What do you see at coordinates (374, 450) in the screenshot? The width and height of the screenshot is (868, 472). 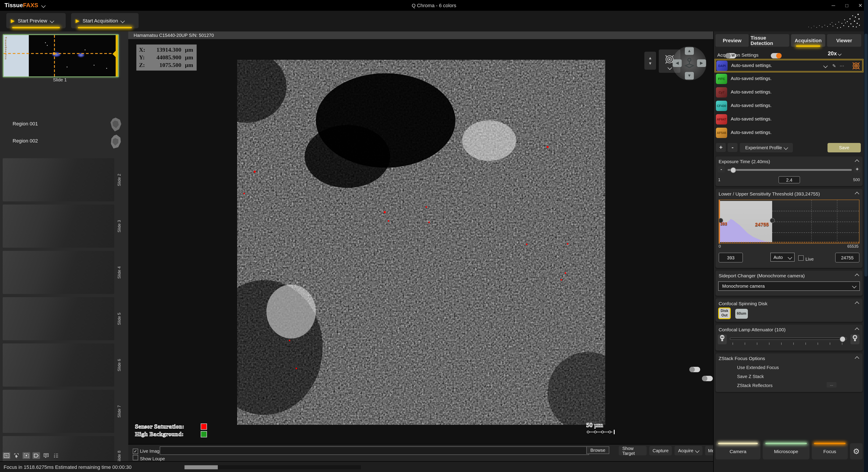 I see `file-path-input` at bounding box center [374, 450].